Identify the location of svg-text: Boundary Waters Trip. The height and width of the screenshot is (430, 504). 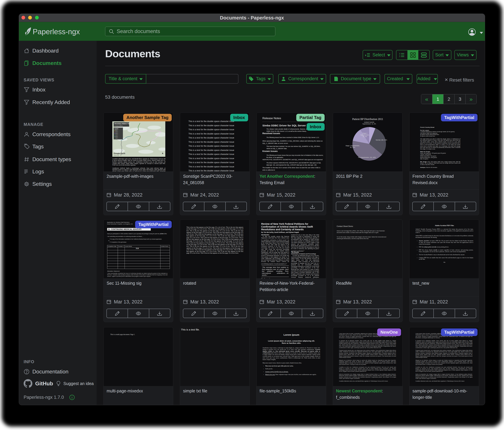
(123, 124).